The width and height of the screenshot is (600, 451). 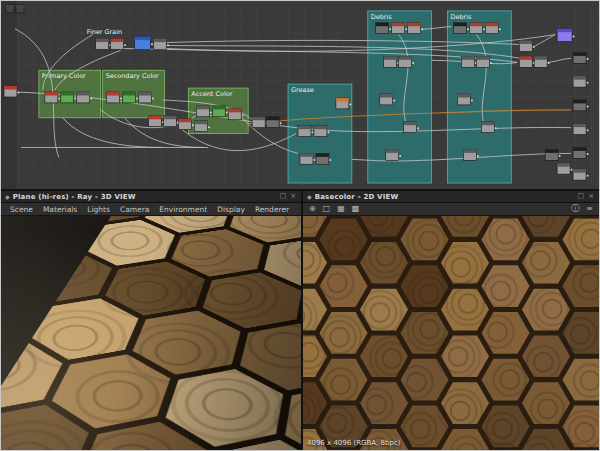 I want to click on viewport-2d-title: Basecolor - 2D VIEW, so click(x=357, y=197).